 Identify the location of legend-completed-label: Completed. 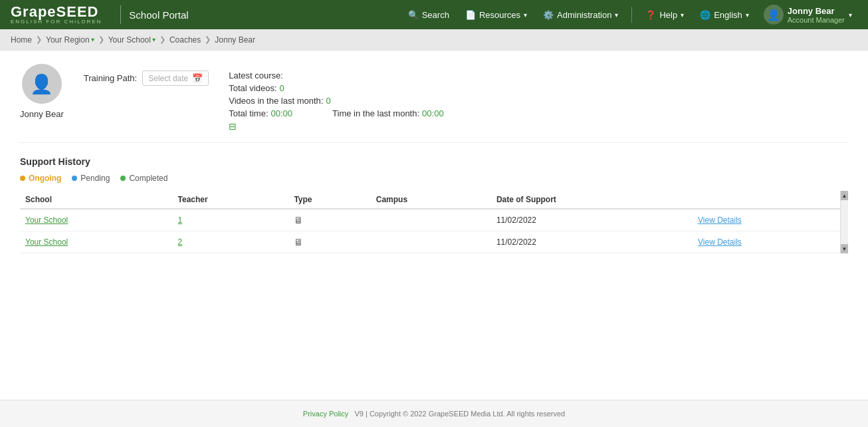
(148, 178).